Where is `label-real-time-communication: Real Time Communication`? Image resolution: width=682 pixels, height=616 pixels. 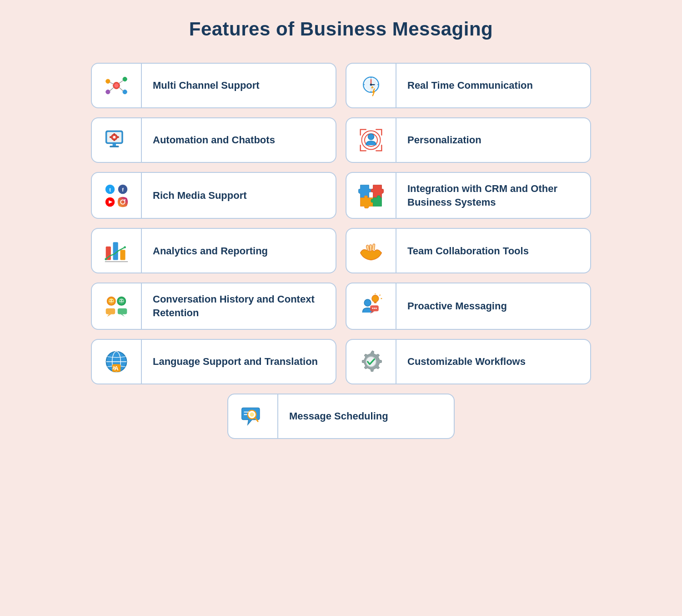 label-real-time-communication: Real Time Communication is located at coordinates (493, 86).